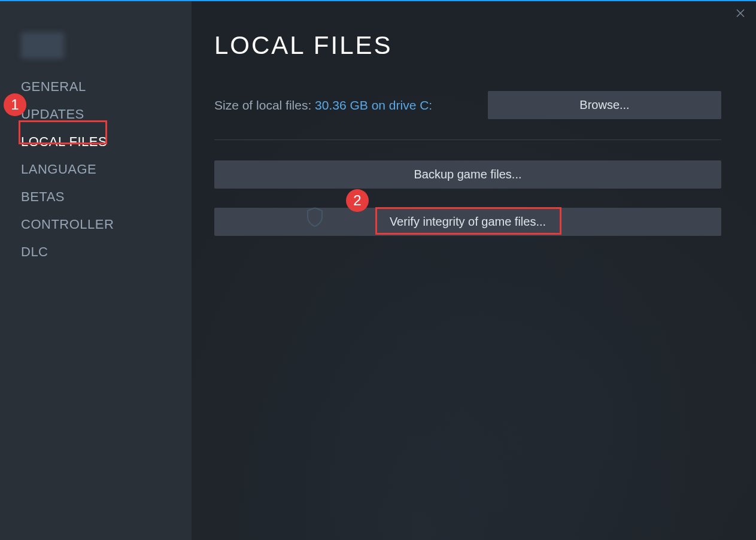 Image resolution: width=756 pixels, height=540 pixels. What do you see at coordinates (15, 105) in the screenshot?
I see `annotation-badge-1: 1` at bounding box center [15, 105].